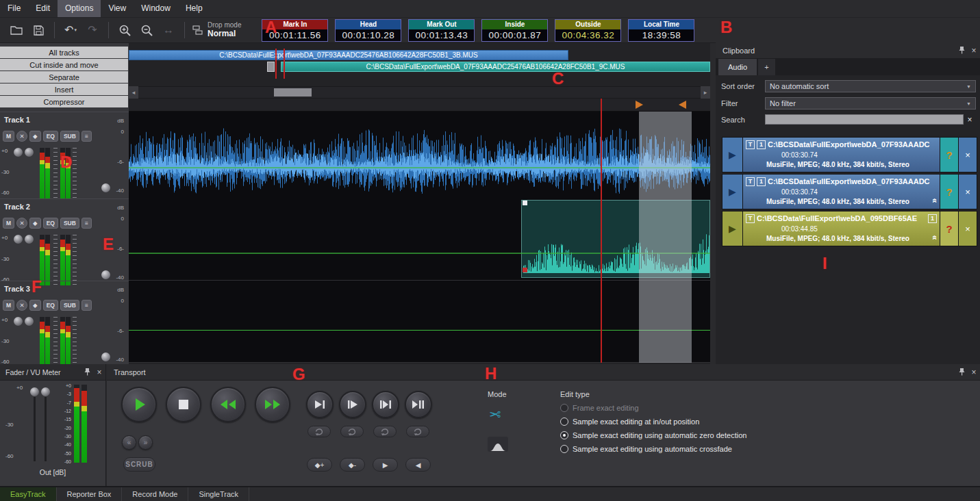  What do you see at coordinates (216, 30) in the screenshot?
I see `drop-mode-control: Drop mode Normal` at bounding box center [216, 30].